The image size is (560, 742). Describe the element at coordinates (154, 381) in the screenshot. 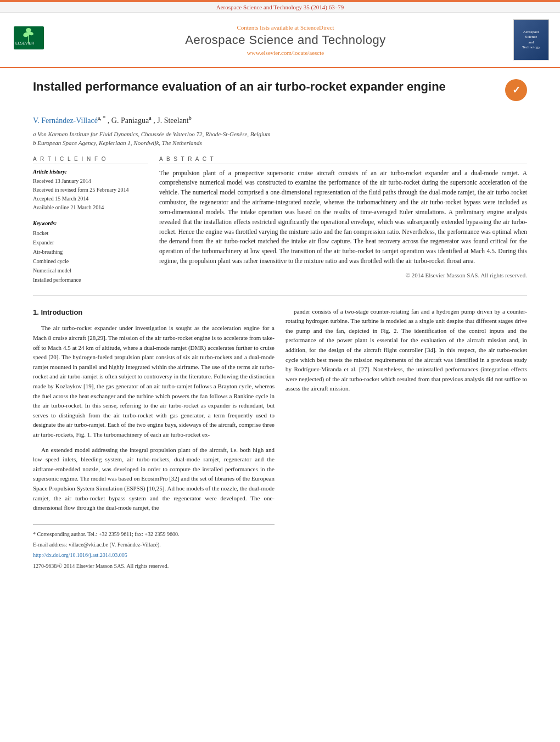

I see `section1-paragraph1: The air turbo-rocket expander under inve…` at that location.